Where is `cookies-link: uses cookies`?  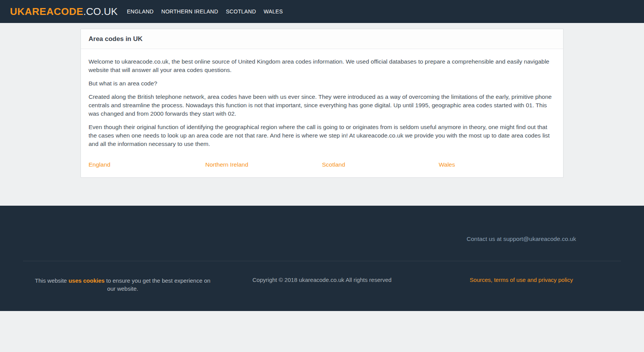
cookies-link: uses cookies is located at coordinates (87, 280).